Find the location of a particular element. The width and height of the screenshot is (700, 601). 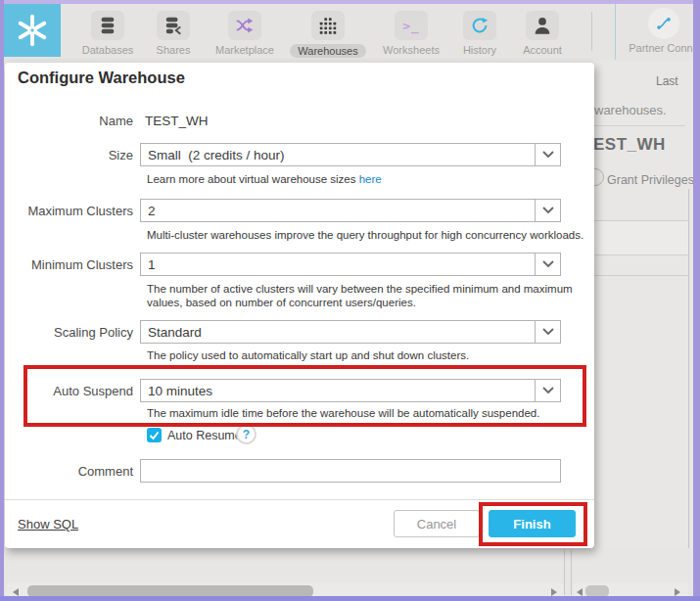

footer-divider is located at coordinates (300, 499).